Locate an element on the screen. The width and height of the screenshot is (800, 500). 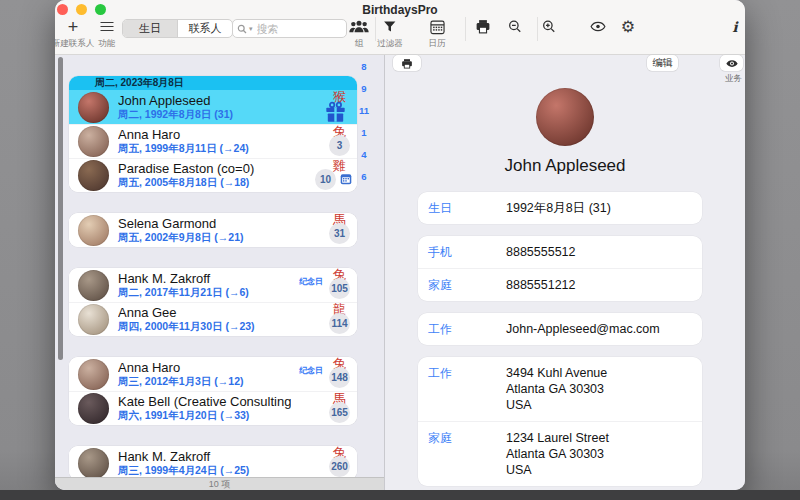
index-number: 9 is located at coordinates (364, 89).